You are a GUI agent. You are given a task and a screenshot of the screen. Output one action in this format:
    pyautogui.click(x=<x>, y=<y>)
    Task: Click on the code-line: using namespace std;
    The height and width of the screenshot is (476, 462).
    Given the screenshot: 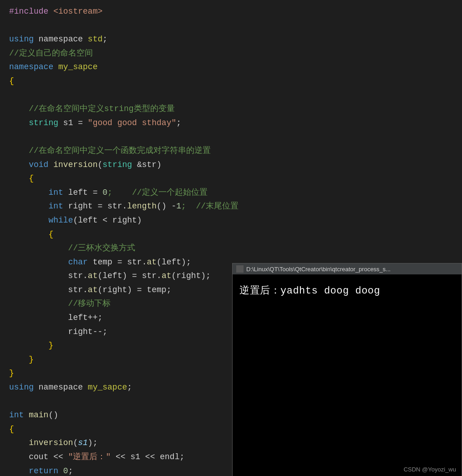 What is the action you would take?
    pyautogui.click(x=231, y=39)
    